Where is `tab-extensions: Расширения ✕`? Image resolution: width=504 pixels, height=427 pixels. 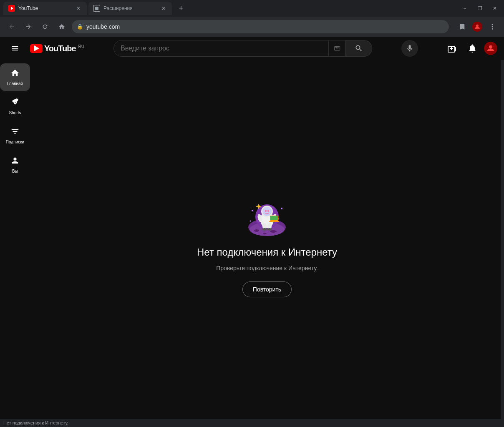
tab-extensions: Расширения ✕ is located at coordinates (130, 8).